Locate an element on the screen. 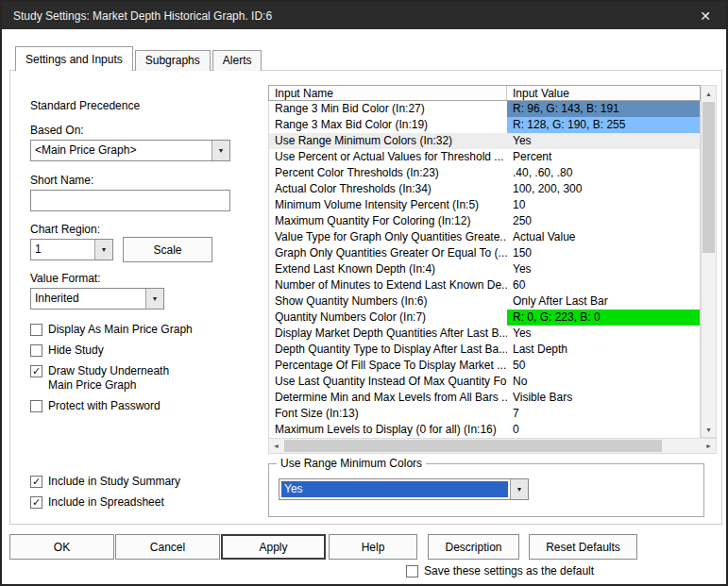 Image resolution: width=728 pixels, height=586 pixels. input-value-cell: 100, 200, 300 is located at coordinates (603, 189).